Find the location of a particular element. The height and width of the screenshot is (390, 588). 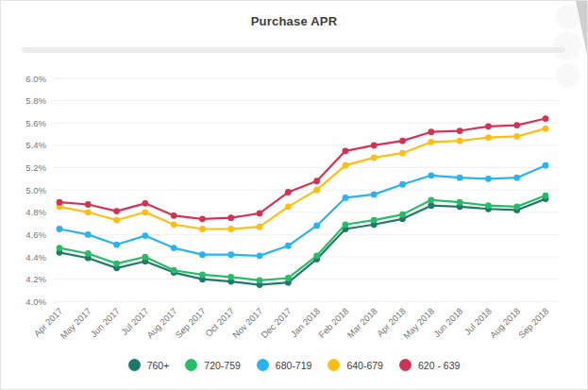

legend-label: 720-759 is located at coordinates (223, 365).